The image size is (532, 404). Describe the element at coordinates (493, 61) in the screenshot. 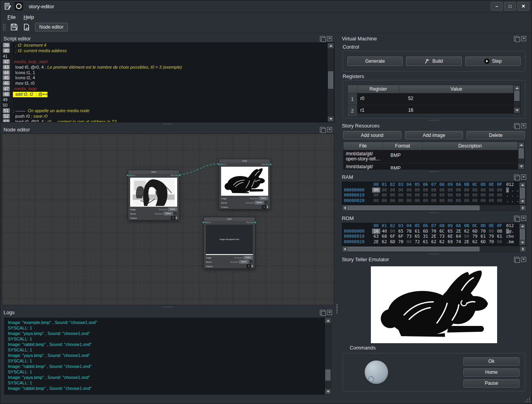

I see `step-button: Step` at that location.